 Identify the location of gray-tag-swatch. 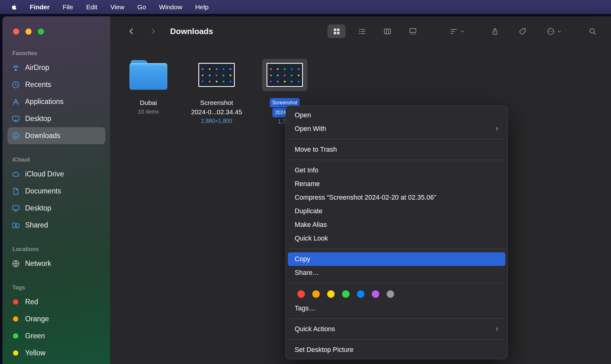
(390, 294).